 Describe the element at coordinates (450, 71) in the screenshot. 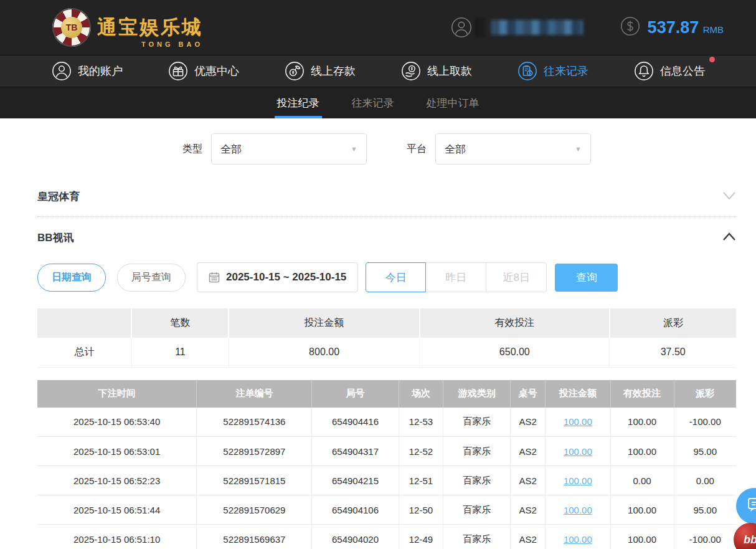

I see `nav-item-label: 线上取款` at that location.